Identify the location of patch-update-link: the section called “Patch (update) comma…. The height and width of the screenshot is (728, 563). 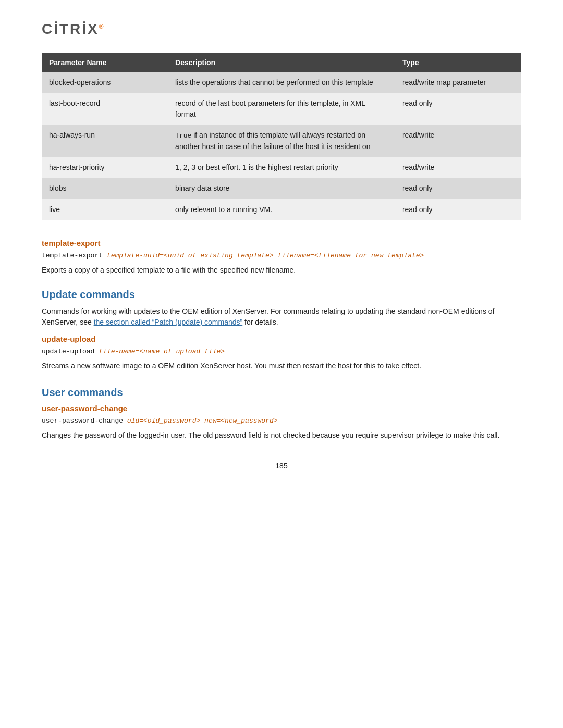
(168, 322).